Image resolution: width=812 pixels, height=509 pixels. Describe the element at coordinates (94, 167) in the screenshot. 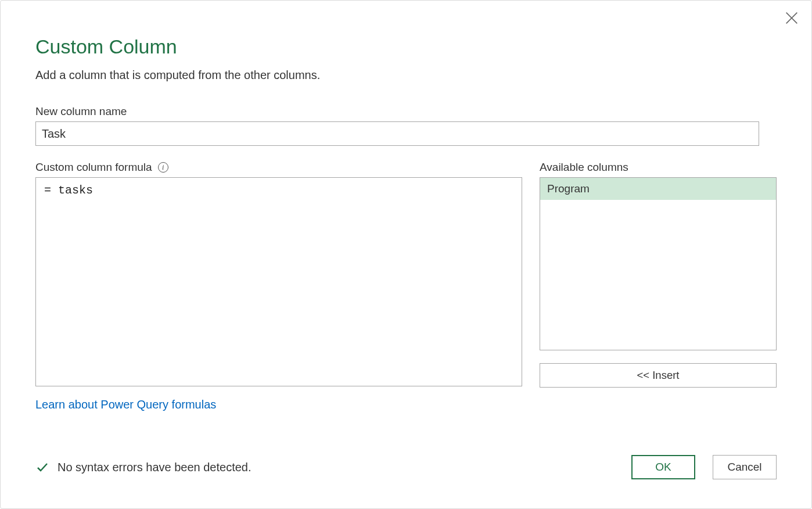

I see `formula-label-text: Custom column formula` at that location.